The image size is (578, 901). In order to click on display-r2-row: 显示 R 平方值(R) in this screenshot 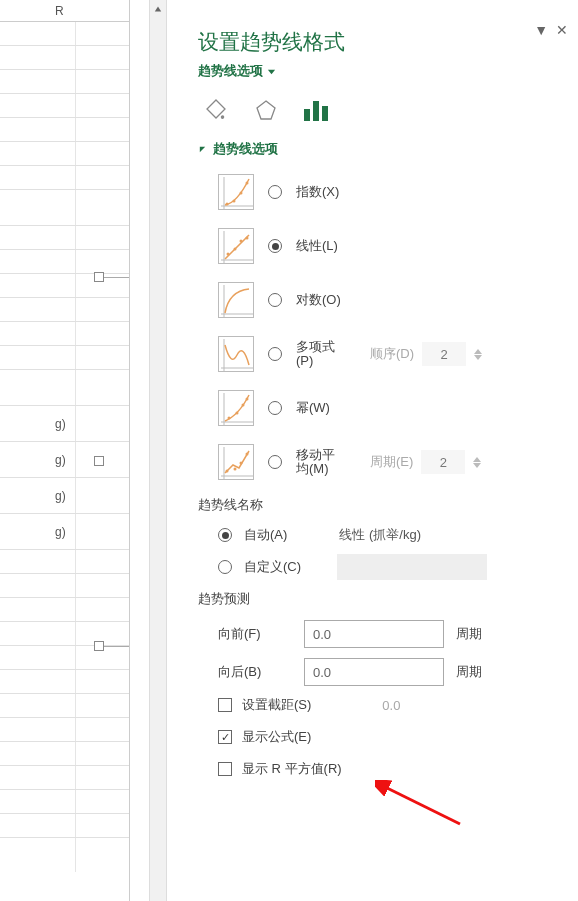, I will do `click(391, 769)`.